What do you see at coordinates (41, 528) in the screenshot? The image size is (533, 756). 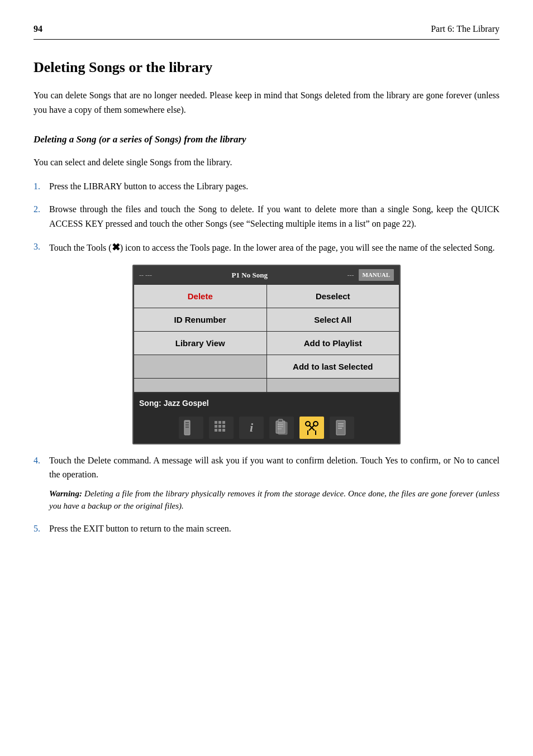 I see `step-5-number: 5.` at bounding box center [41, 528].